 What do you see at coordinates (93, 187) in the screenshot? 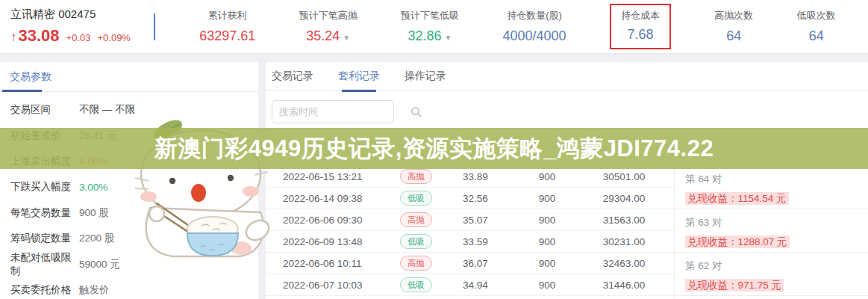
I see `param-value: 3.00%` at bounding box center [93, 187].